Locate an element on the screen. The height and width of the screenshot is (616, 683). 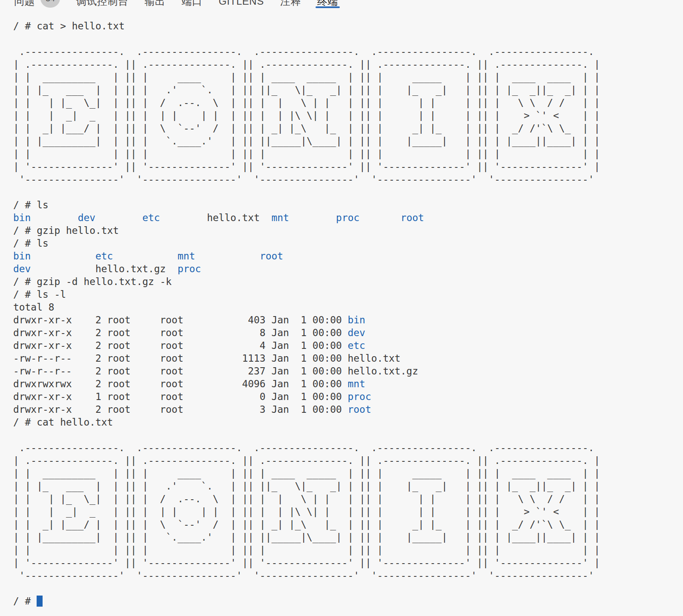
problems-count-badge: 34 is located at coordinates (50, 4).